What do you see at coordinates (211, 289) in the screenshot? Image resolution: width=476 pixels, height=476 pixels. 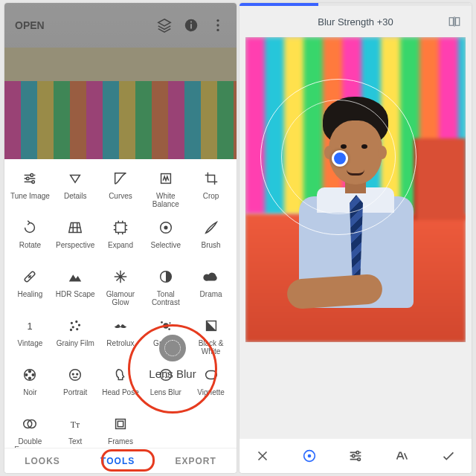 I see `tool-drama: Drama` at bounding box center [211, 289].